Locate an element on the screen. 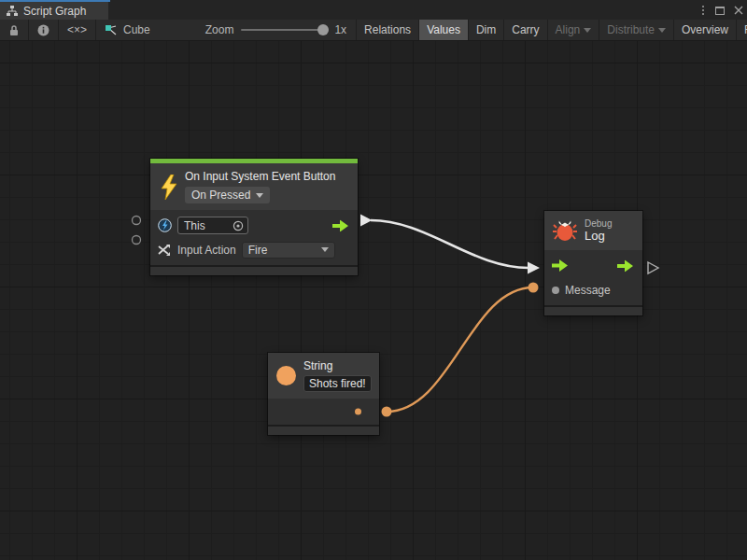  relations-button: Relations is located at coordinates (388, 30).